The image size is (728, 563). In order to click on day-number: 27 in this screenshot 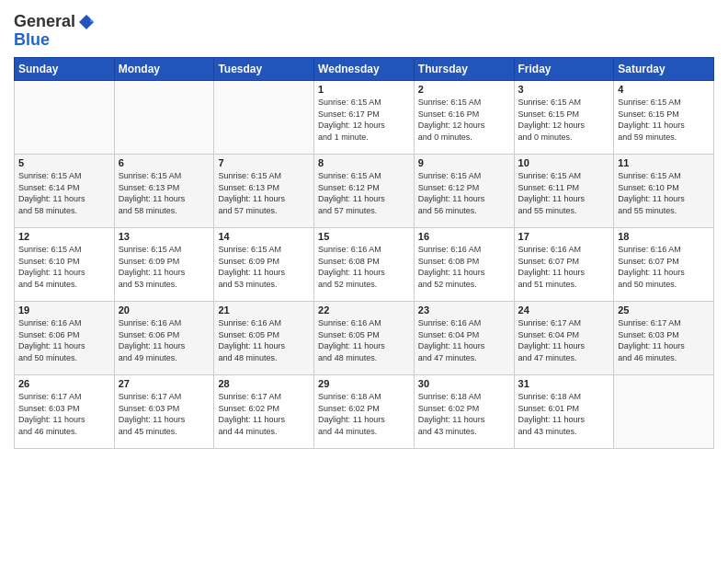, I will do `click(165, 384)`.